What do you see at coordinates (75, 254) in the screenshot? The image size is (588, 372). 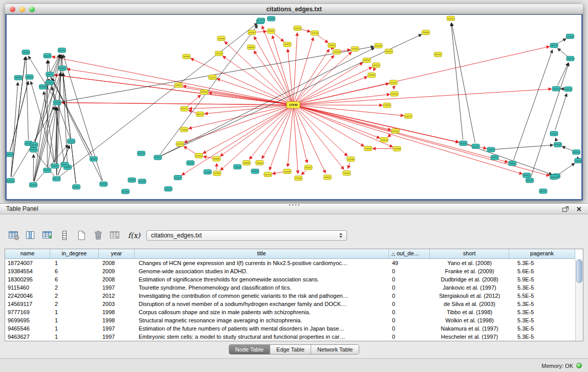 I see `column-header-in_degree: in_degree` at bounding box center [75, 254].